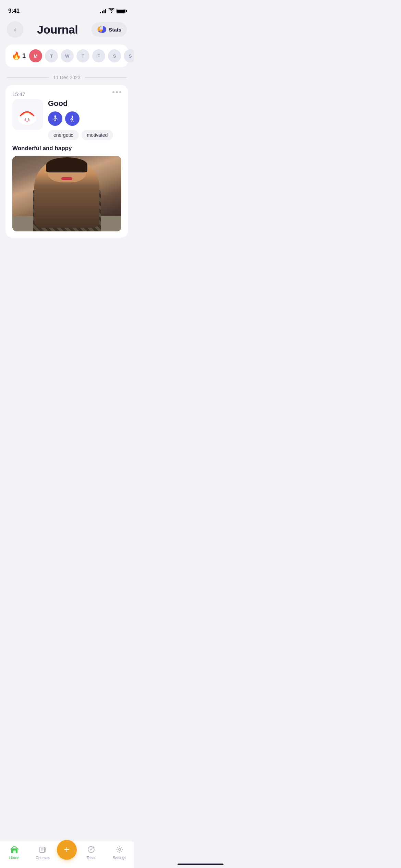 The height and width of the screenshot is (868, 401). Describe the element at coordinates (15, 29) in the screenshot. I see `back-button: ‹` at that location.